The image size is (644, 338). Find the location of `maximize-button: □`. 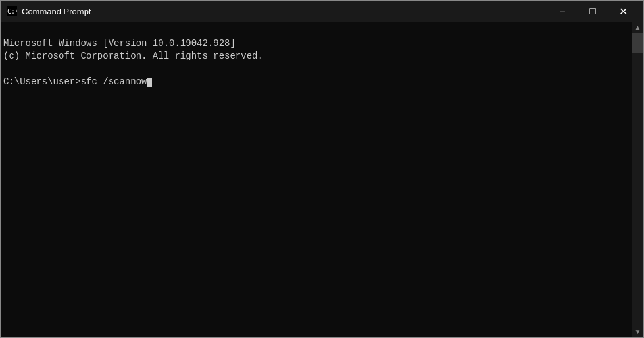

maximize-button: □ is located at coordinates (593, 11).